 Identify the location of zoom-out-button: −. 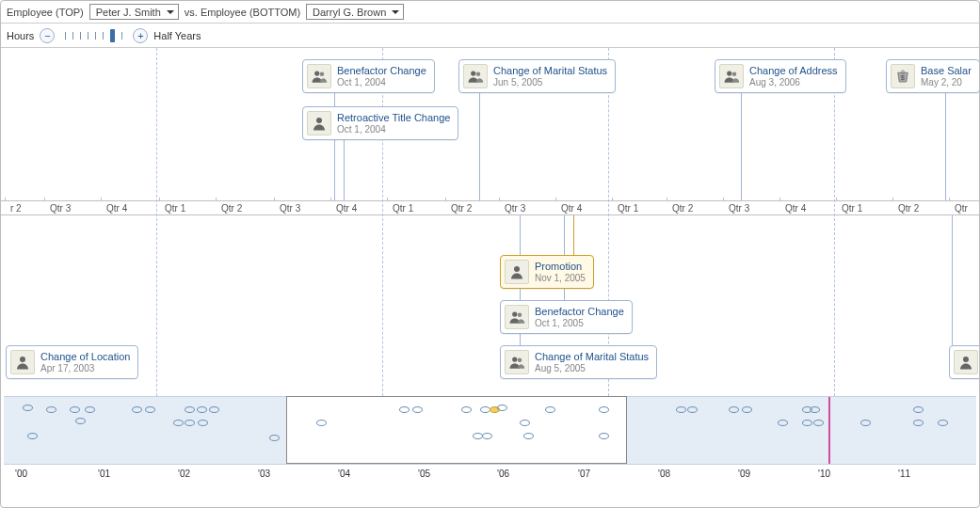
(47, 36).